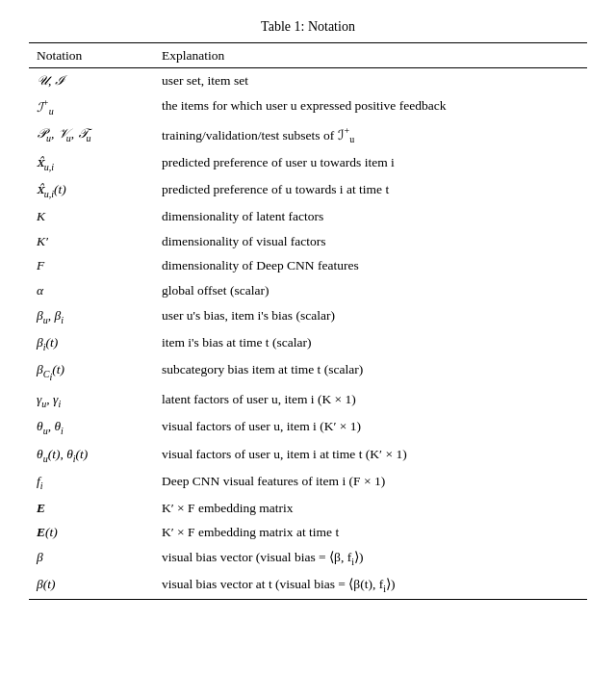  I want to click on table-row: θu(t), θi(t)visual factors of user u, it…, so click(308, 455).